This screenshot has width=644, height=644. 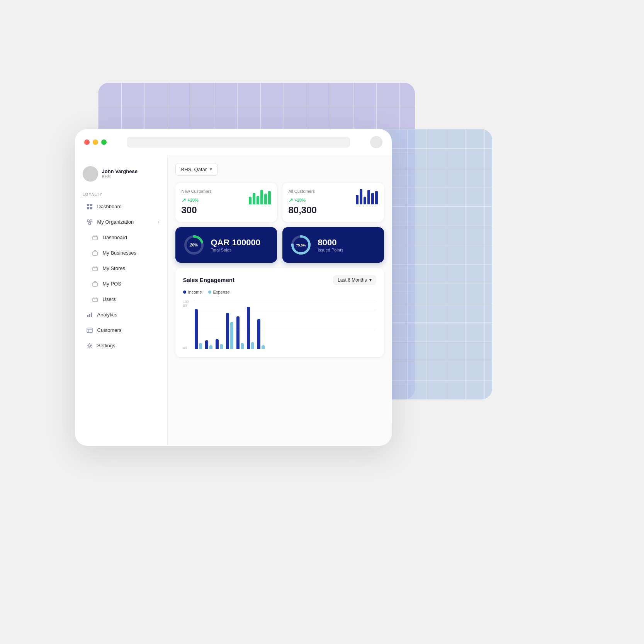 I want to click on y-label-100: 100, so click(x=189, y=302).